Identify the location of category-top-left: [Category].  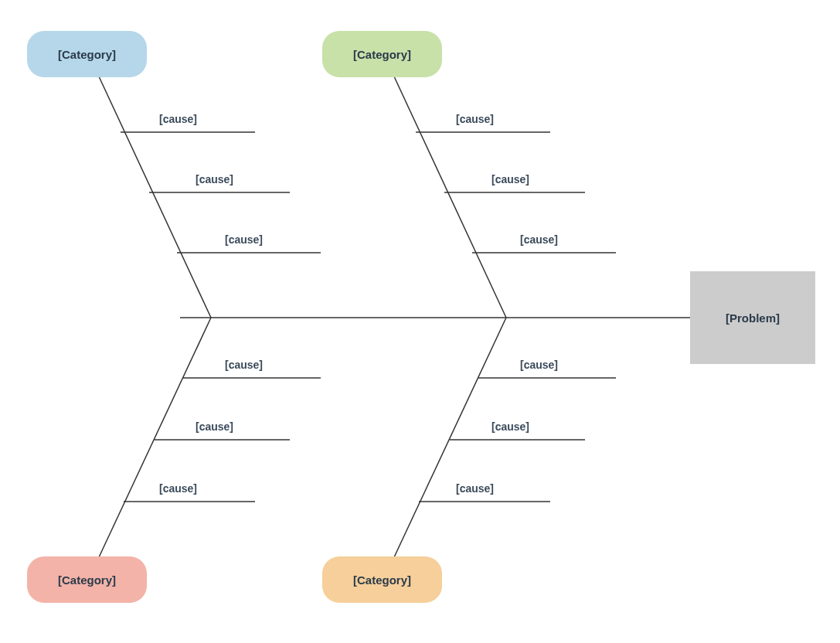
(87, 54).